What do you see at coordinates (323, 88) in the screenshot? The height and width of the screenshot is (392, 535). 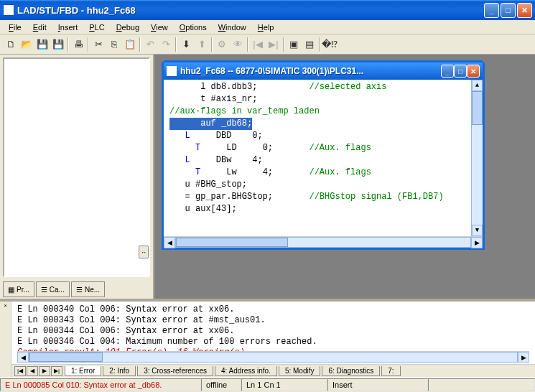 I see `code-line: l db8.dbb3; //selected axis` at bounding box center [323, 88].